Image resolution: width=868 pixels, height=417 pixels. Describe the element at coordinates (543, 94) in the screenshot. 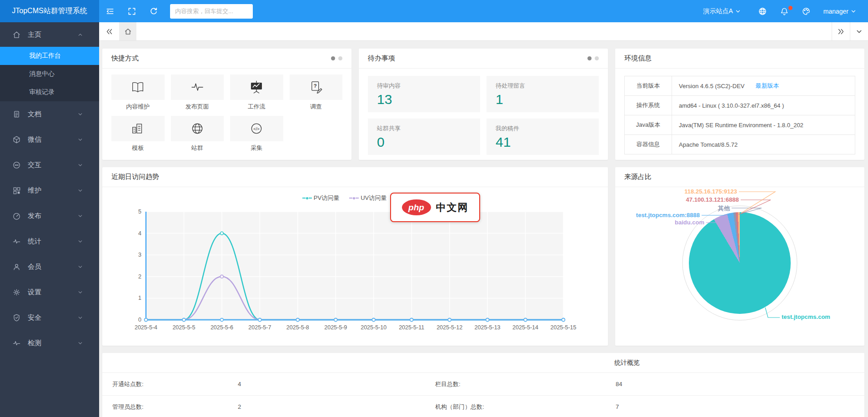

I see `todo-tile: 待处理留言1` at that location.